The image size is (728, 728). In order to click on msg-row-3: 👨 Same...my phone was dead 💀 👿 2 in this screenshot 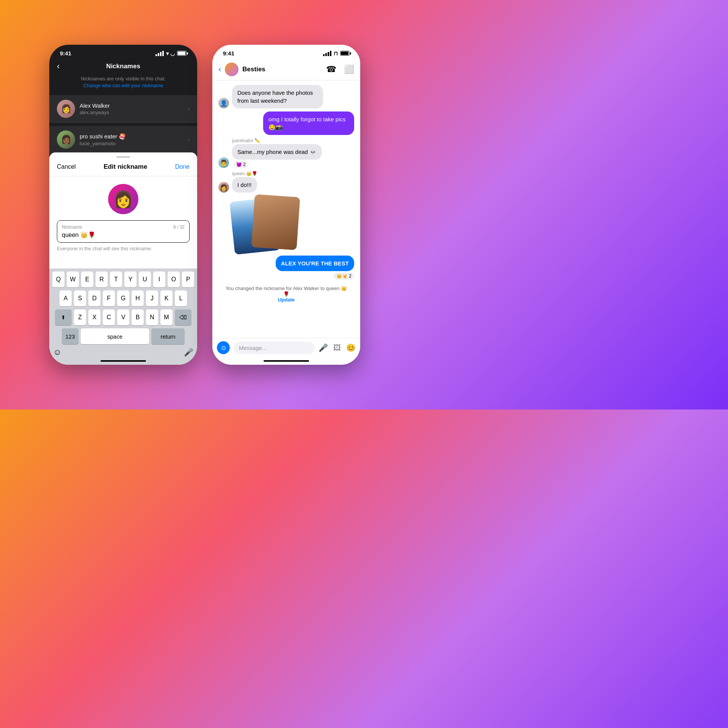, I will do `click(286, 156)`.